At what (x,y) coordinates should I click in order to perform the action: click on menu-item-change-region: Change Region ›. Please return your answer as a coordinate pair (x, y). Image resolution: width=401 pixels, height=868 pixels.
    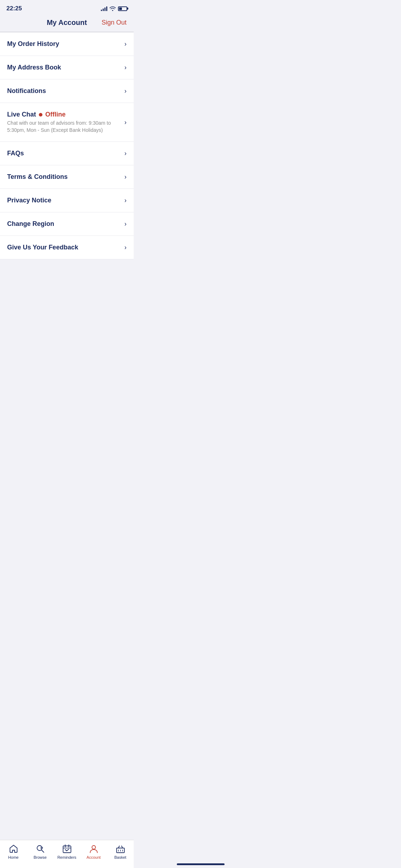
    Looking at the image, I should click on (67, 224).